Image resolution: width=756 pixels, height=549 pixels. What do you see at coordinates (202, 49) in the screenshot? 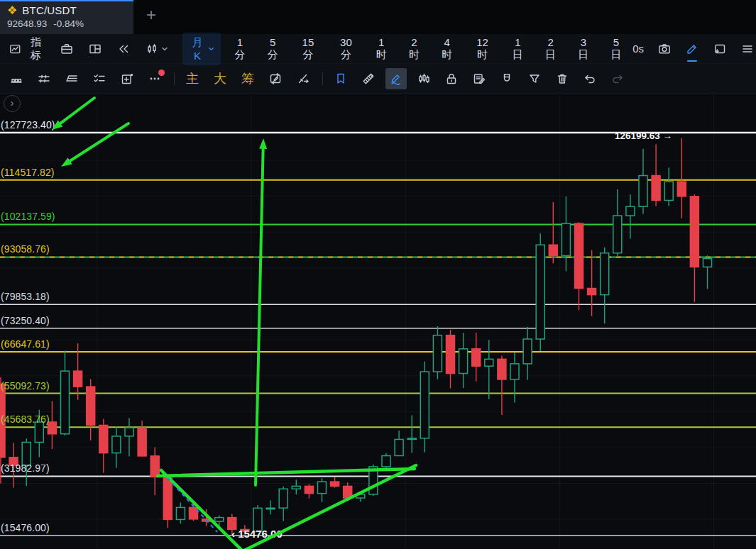
I see `interval-active-button: 月K` at bounding box center [202, 49].